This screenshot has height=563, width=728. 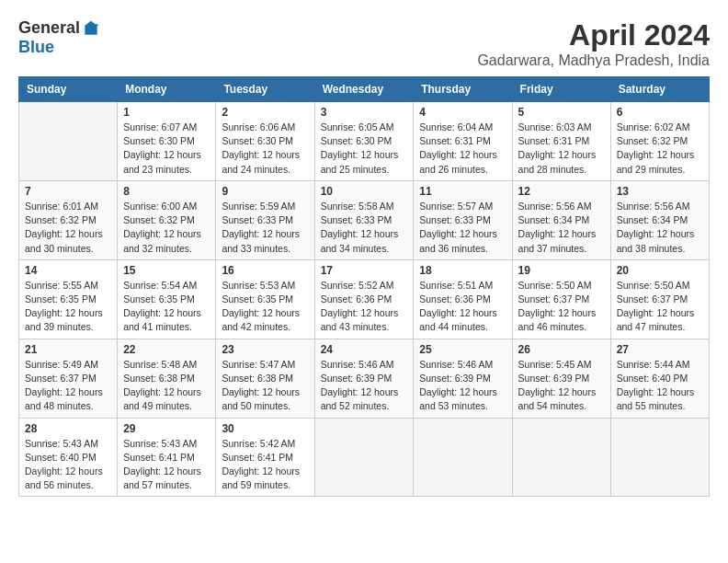 I want to click on day-number: 15, so click(x=166, y=270).